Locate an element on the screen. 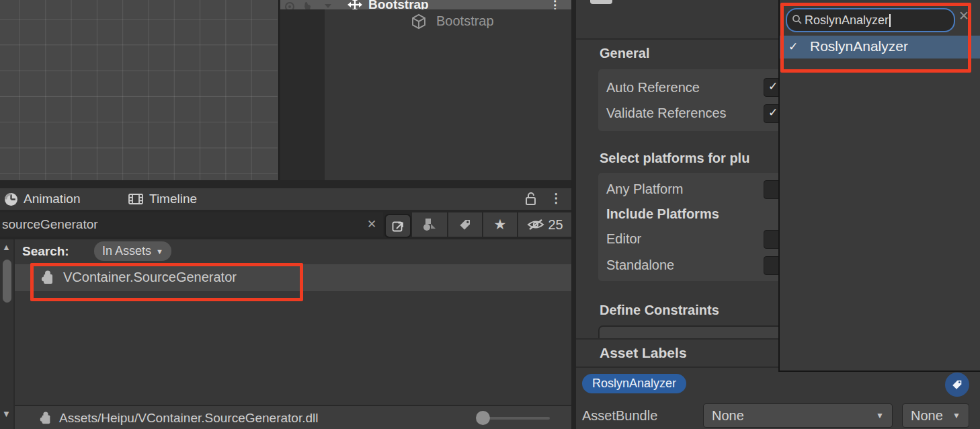  panel-divider is located at coordinates (286, 184).